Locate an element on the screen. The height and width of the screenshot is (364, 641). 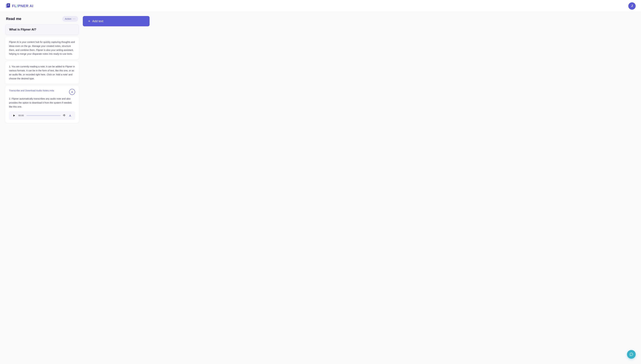
audio-card: Transcribe and Download Audio Notes.m4a … is located at coordinates (42, 104).